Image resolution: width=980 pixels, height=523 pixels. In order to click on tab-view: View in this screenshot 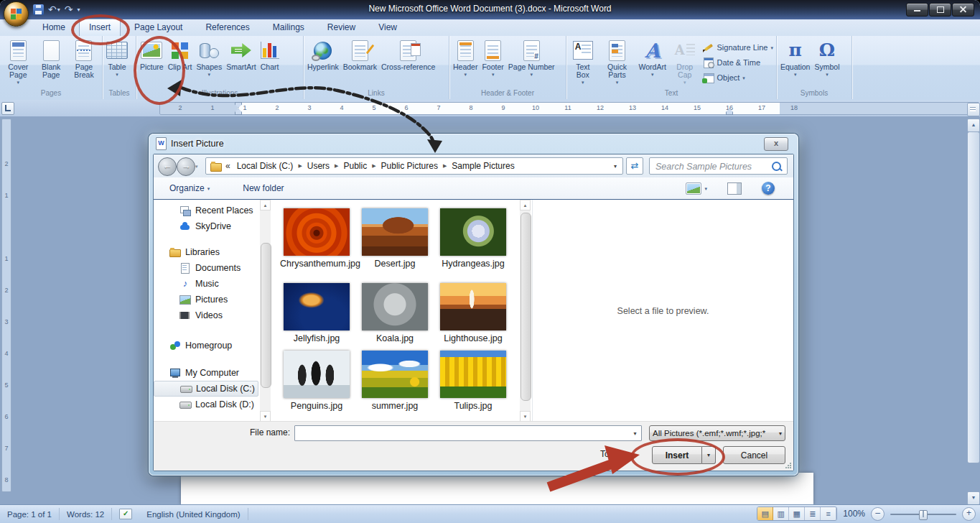, I will do `click(388, 27)`.